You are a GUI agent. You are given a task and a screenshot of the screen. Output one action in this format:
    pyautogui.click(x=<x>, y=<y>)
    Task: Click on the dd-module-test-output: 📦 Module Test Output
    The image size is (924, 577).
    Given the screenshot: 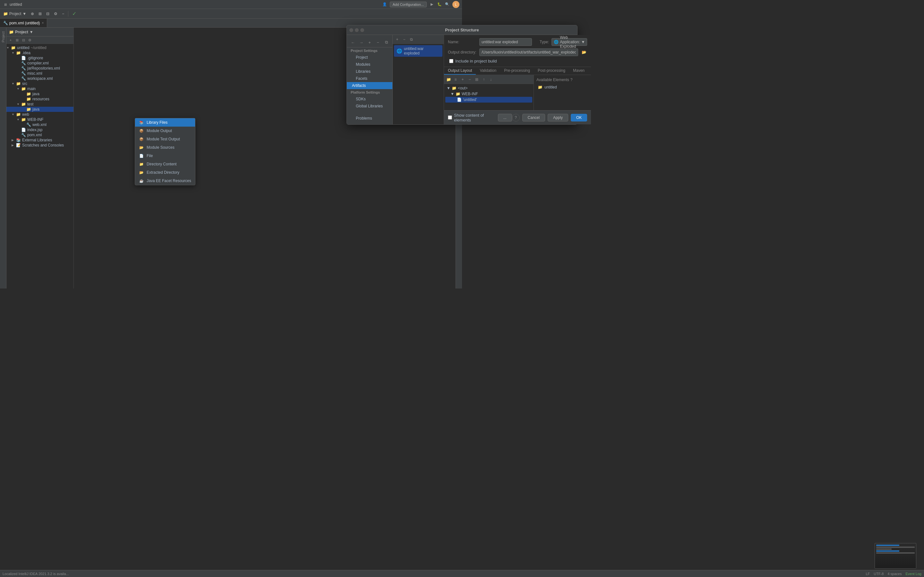 What is the action you would take?
    pyautogui.click(x=165, y=139)
    